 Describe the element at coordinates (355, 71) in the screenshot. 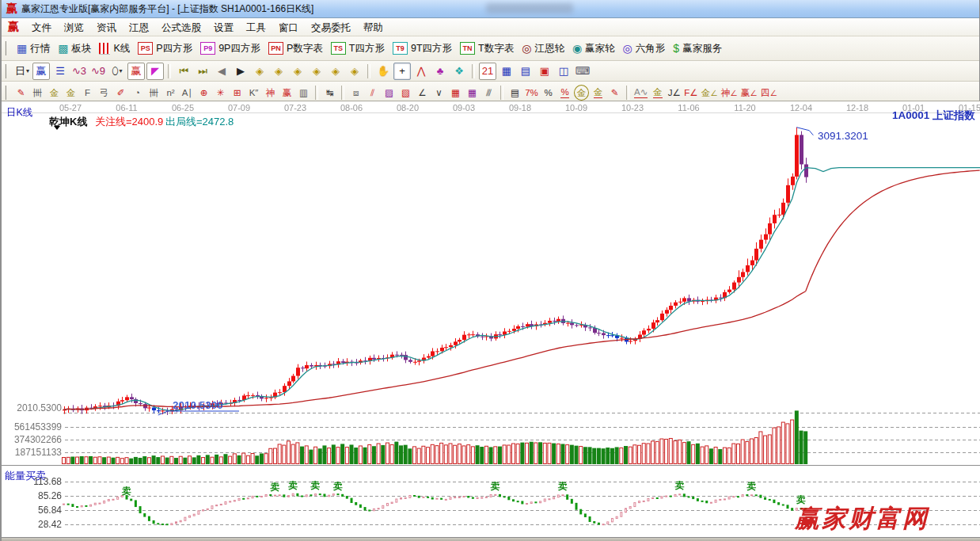

I see `expand-all-diamond-icon: ◈` at that location.